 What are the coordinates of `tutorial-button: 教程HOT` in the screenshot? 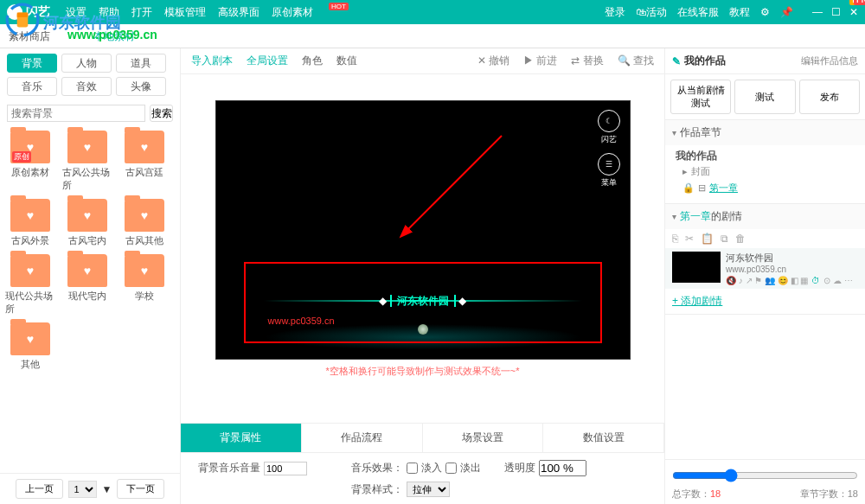 It's located at (740, 12).